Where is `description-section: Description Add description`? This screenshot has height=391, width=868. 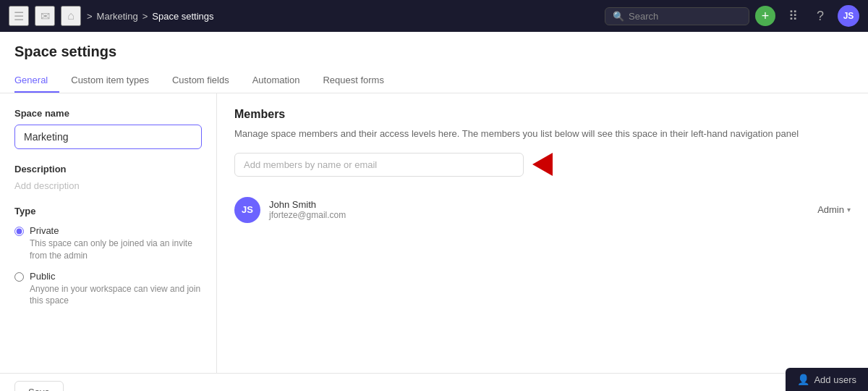
description-section: Description Add description is located at coordinates (109, 177).